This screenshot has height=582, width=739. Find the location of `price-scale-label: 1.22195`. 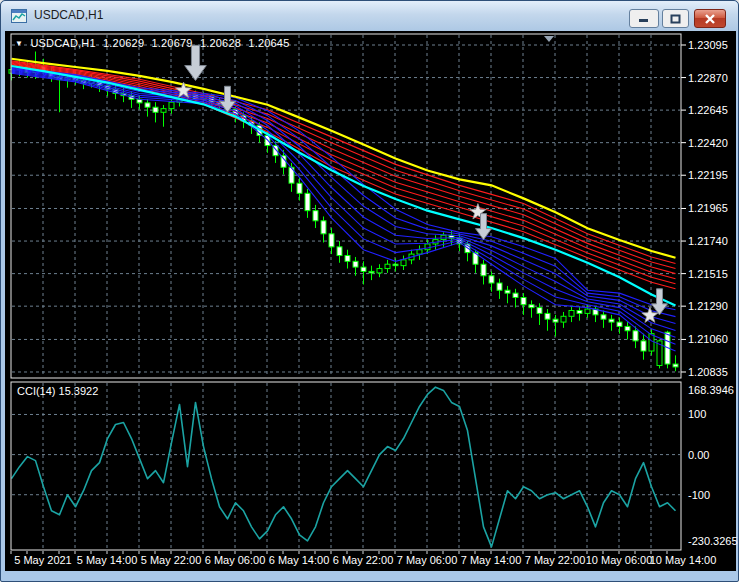

price-scale-label: 1.22195 is located at coordinates (708, 176).